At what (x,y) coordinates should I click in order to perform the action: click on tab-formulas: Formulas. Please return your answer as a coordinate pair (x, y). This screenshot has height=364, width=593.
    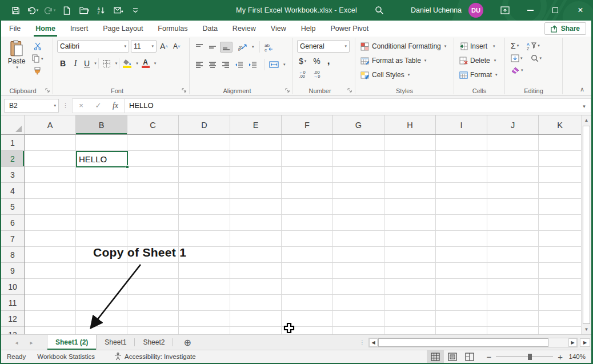
    Looking at the image, I should click on (173, 29).